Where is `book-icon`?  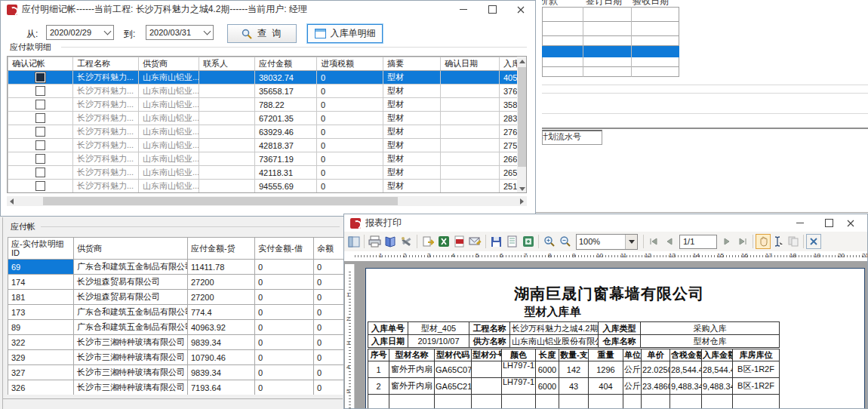
book-icon is located at coordinates (391, 241).